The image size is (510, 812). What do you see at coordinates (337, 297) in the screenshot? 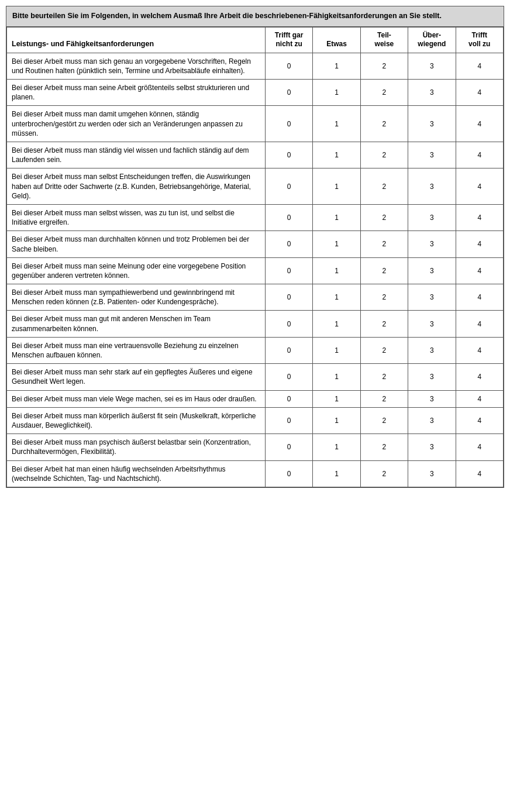
I see `row-8-score-1: 1` at bounding box center [337, 297].